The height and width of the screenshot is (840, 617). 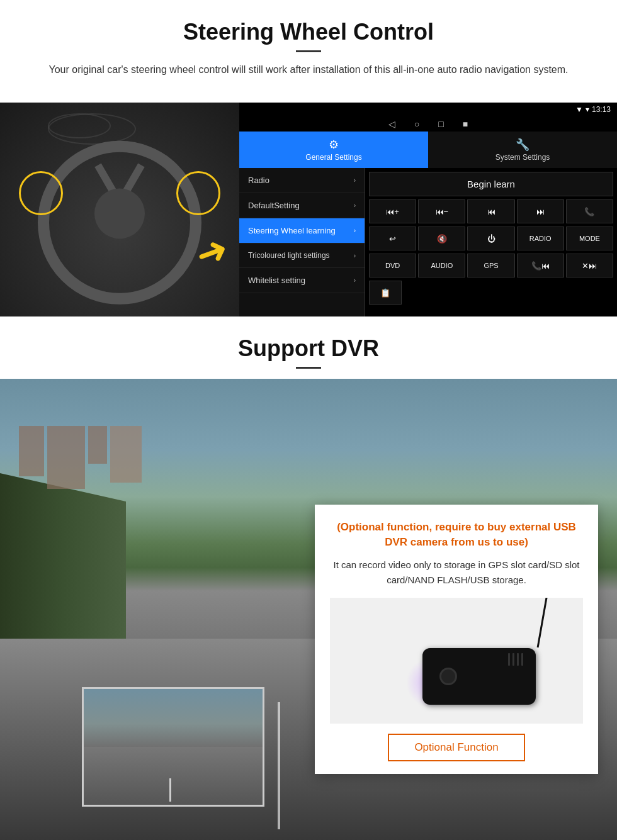 I want to click on page-title: Steering Wheel Control, so click(x=308, y=32).